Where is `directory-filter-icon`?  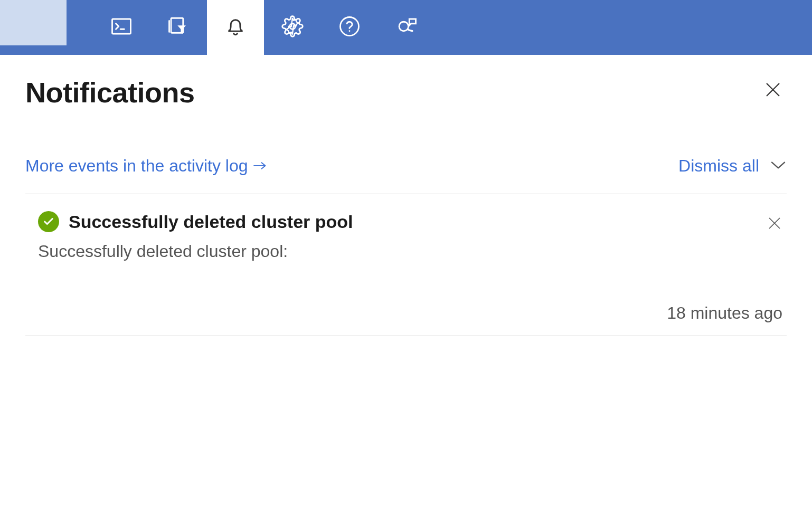 directory-filter-icon is located at coordinates (178, 27).